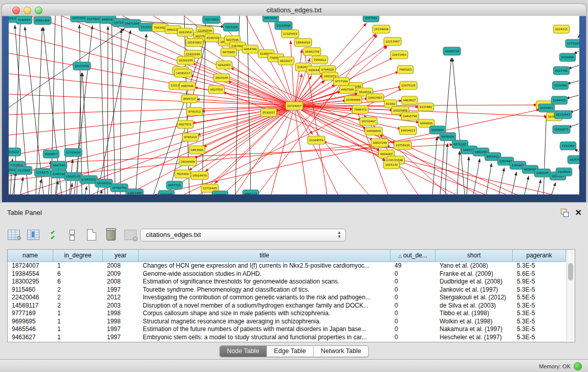 Image resolution: width=588 pixels, height=372 pixels. What do you see at coordinates (211, 19) in the screenshot?
I see `graph-node: 16033809` at bounding box center [211, 19].